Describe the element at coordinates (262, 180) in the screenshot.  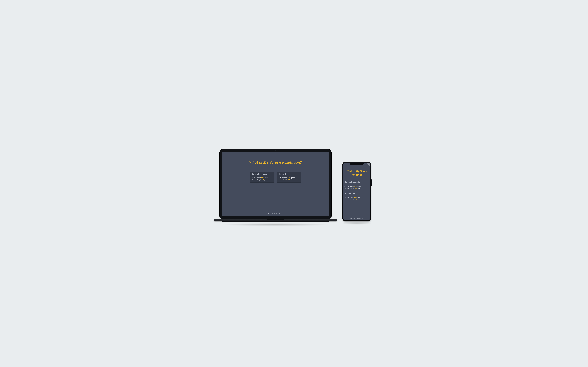
I see `row-height: Screen Height: 943 pixels` at that location.